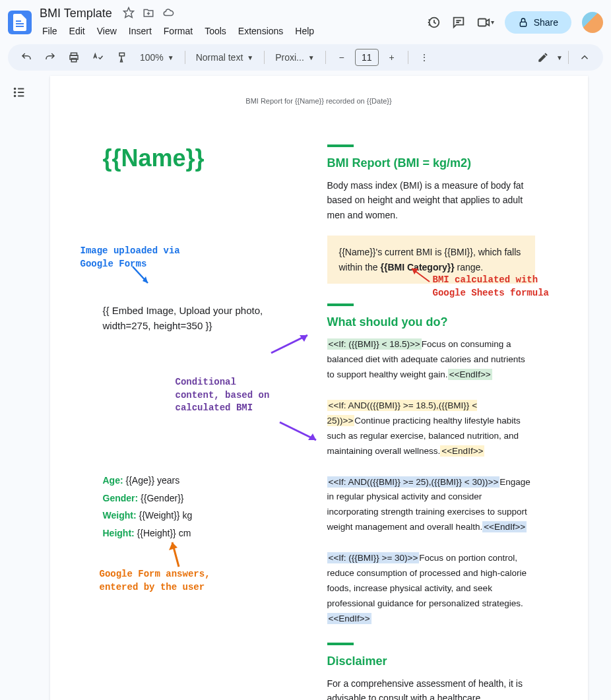 The width and height of the screenshot is (611, 700). Describe the element at coordinates (50, 31) in the screenshot. I see `menu-file: File` at that location.